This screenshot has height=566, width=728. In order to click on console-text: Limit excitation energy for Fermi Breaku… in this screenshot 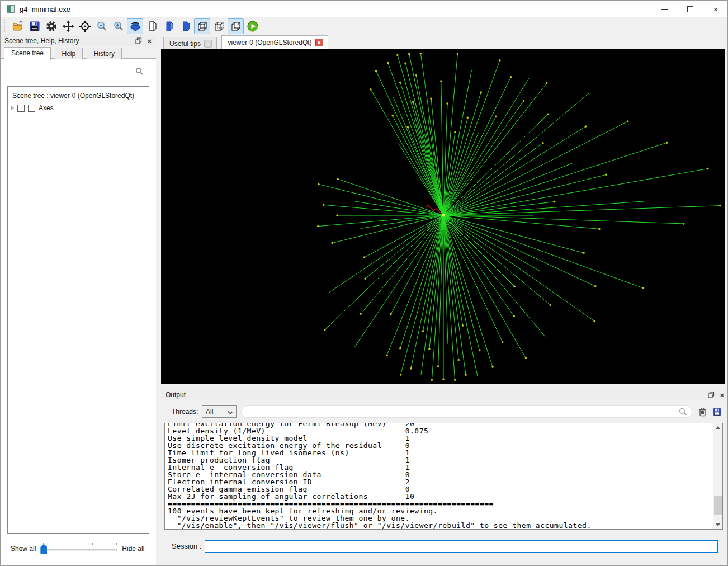, I will do `click(445, 476)`.